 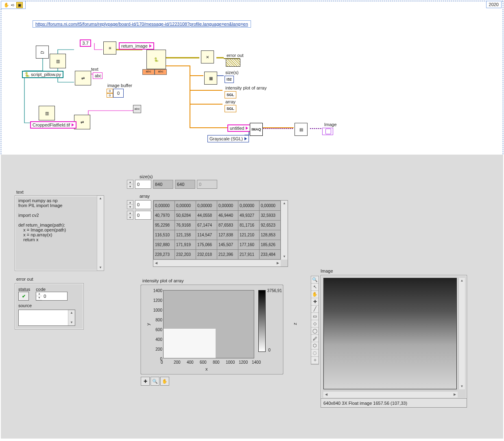 I want to click on array-cell: 217,911, so click(x=249, y=255).